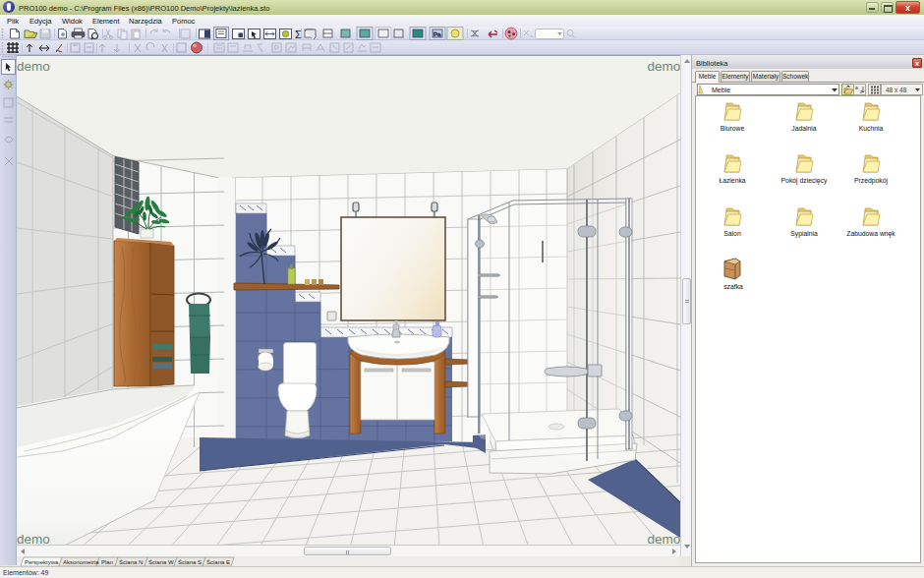 The image size is (924, 578). What do you see at coordinates (190, 562) in the screenshot?
I see `svg-text: Ściana S` at bounding box center [190, 562].